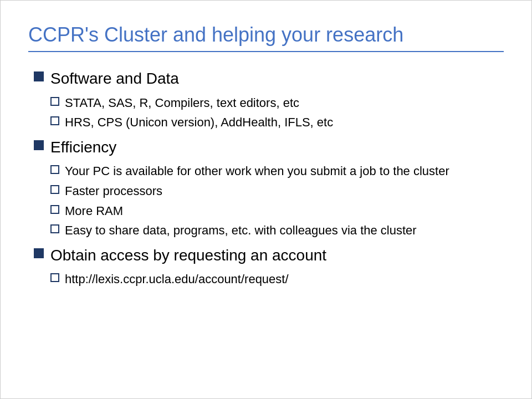  I want to click on sub-item: Easy to share data, programs, etc. with …, so click(277, 231).